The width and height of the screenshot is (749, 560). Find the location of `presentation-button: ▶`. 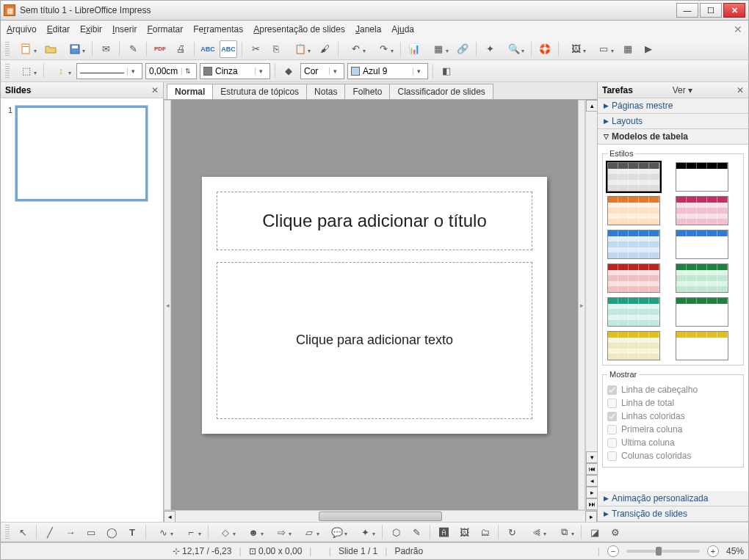

presentation-button: ▶ is located at coordinates (648, 49).